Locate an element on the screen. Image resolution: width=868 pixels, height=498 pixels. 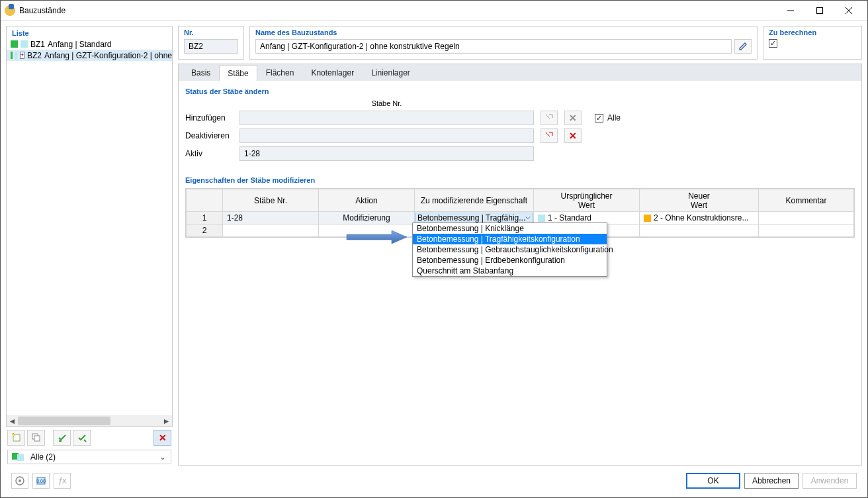
filter-label: Alle (2) is located at coordinates (43, 457).